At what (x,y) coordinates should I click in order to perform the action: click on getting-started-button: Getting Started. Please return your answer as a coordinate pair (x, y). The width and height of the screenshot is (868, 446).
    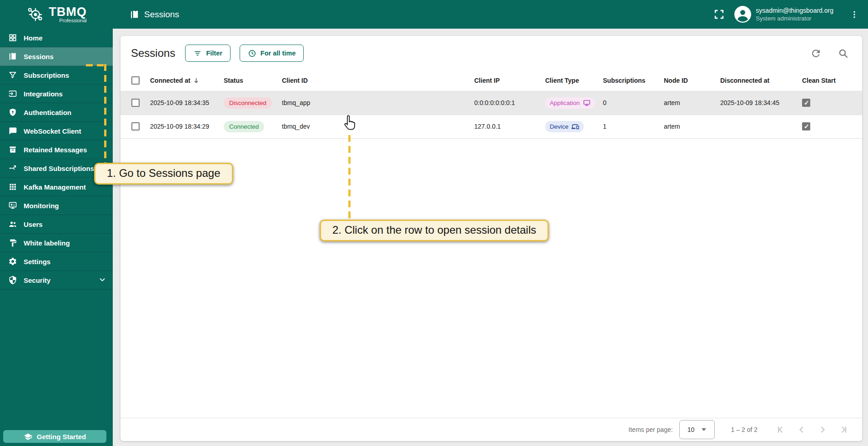
    Looking at the image, I should click on (55, 436).